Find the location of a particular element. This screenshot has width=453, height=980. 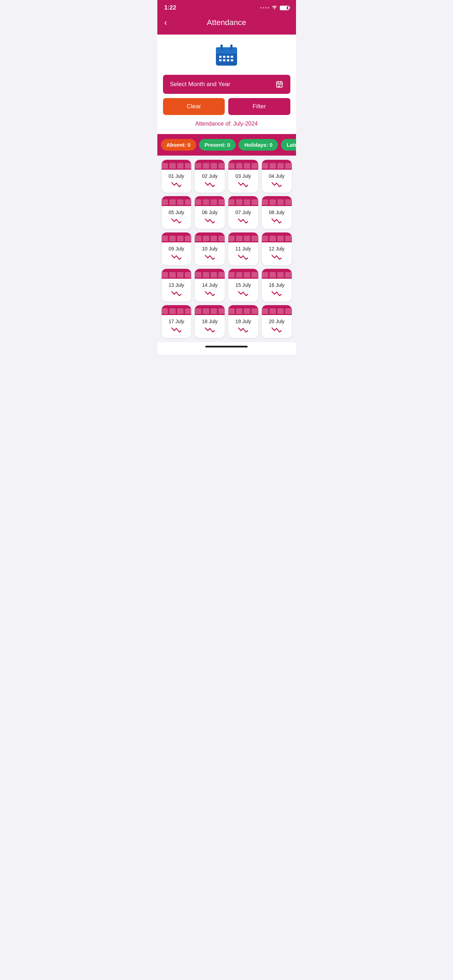

day-card: 18 July is located at coordinates (210, 321).